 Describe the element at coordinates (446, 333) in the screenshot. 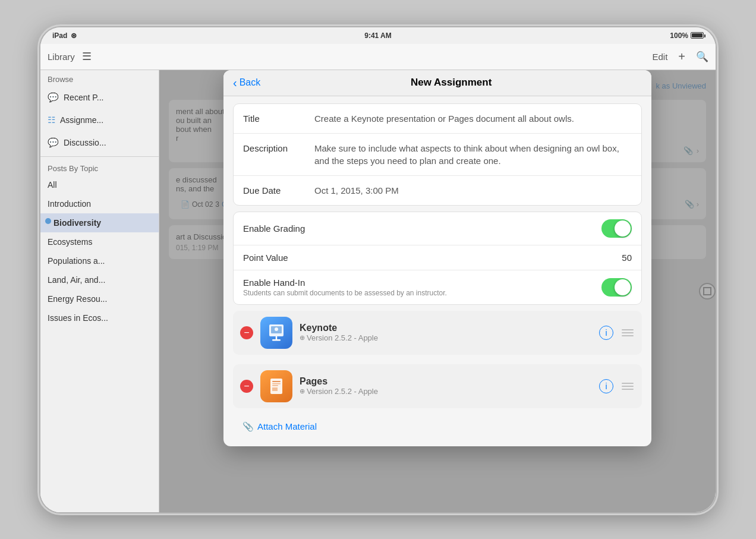

I see `keynote-info: Keynote ⊕ Version 2.5.2 - Apple` at that location.